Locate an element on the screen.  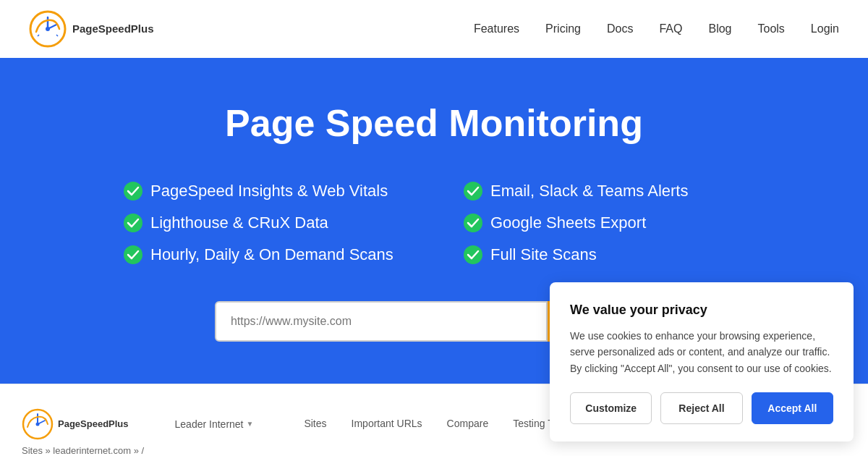
feature-label-6: Full Site Scans is located at coordinates (544, 255).